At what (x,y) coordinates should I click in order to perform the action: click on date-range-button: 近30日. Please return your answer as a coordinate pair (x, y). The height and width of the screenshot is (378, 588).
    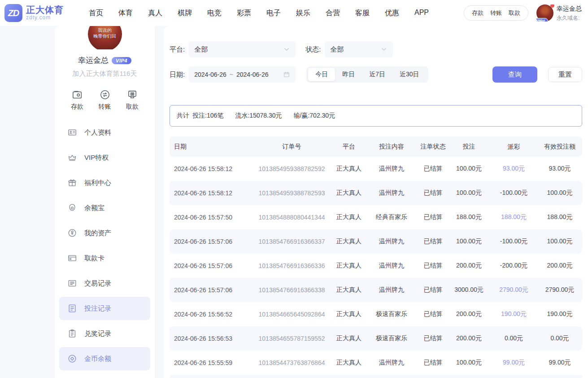
    Looking at the image, I should click on (409, 75).